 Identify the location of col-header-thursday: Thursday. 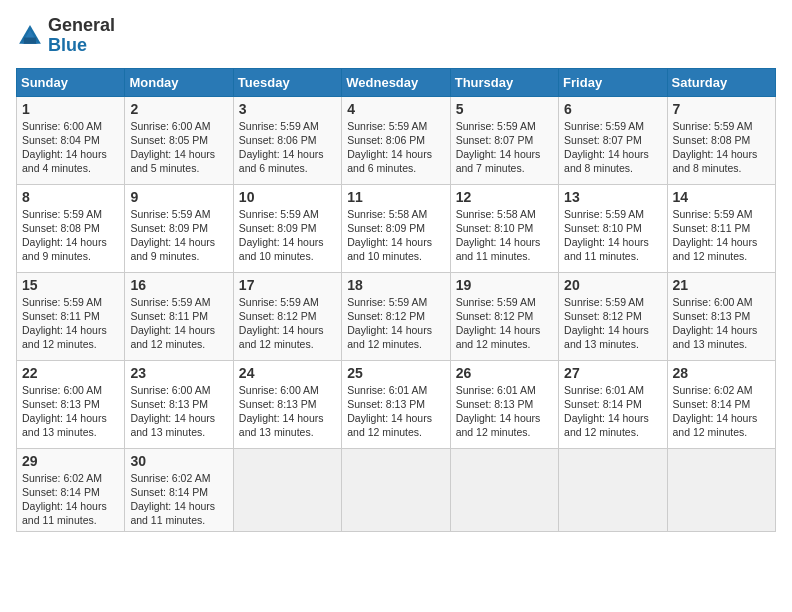
(504, 82).